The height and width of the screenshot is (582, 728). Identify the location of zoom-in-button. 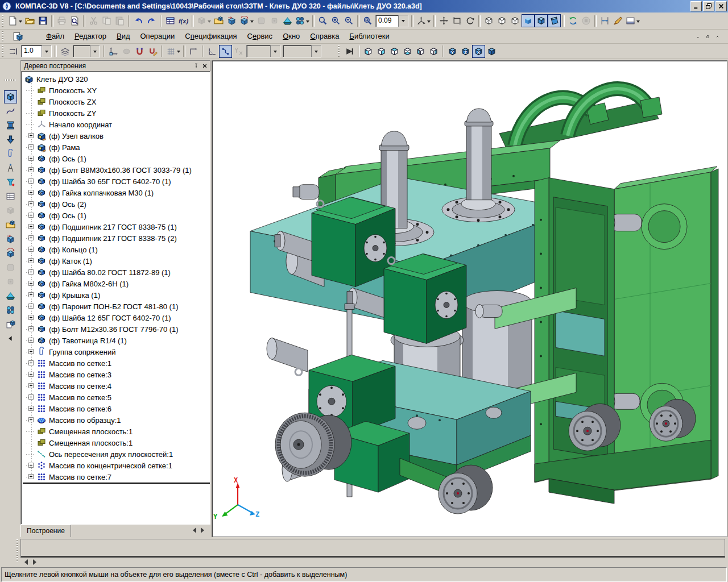
(336, 20).